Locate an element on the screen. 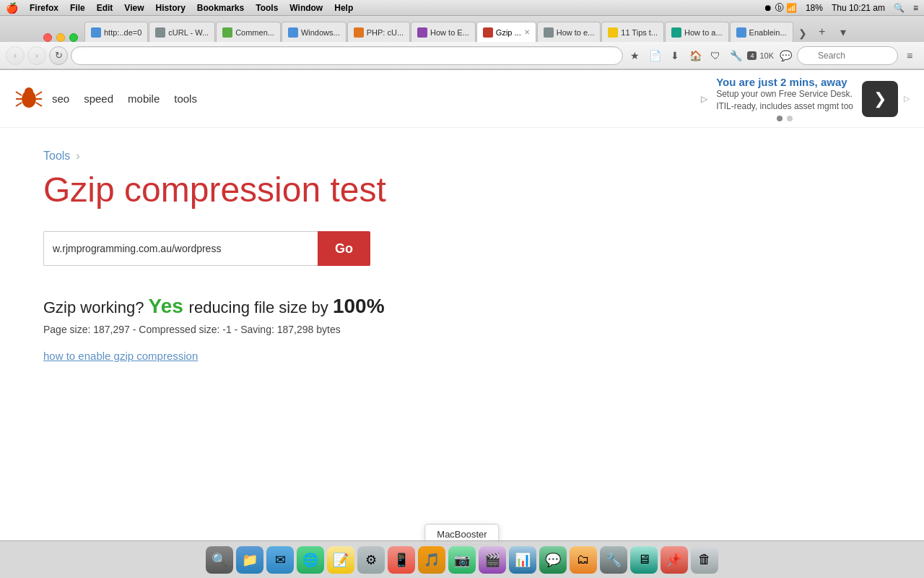  menubar-file: File is located at coordinates (78, 8).